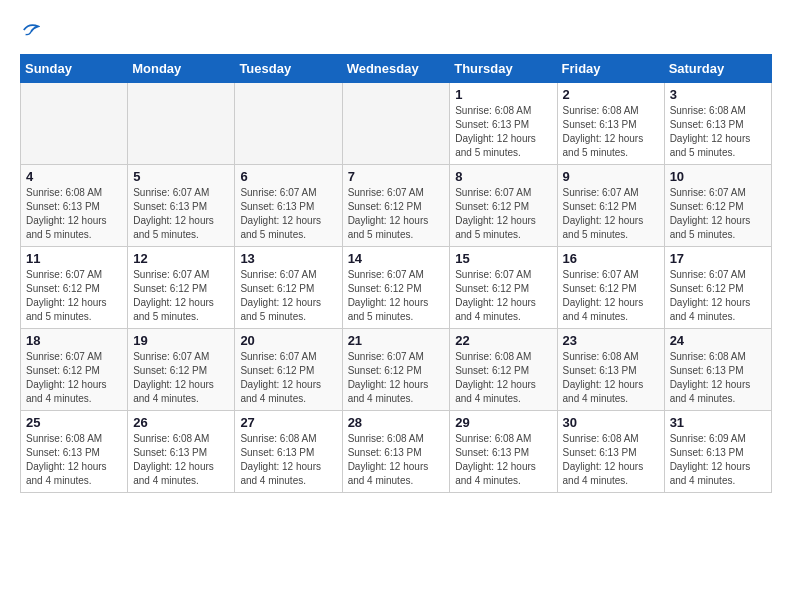 Image resolution: width=792 pixels, height=612 pixels. What do you see at coordinates (182, 370) in the screenshot?
I see `calendar-cell: 19Sunrise: 6:07 AM Sunset: 6:12 PM Dayli…` at bounding box center [182, 370].